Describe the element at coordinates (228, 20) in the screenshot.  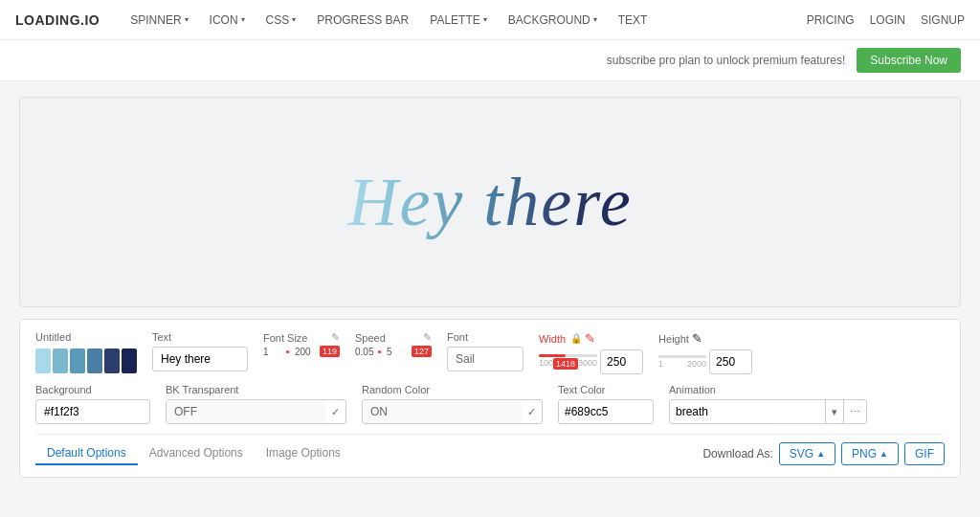
I see `nav-item-icon: ICON ▾` at that location.